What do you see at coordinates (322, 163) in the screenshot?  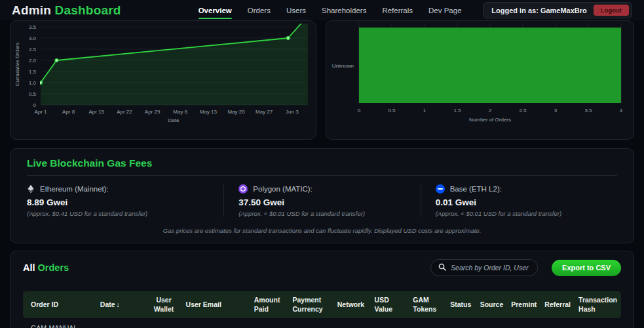 I see `gas-fees-title: Live Blockchain Gas Fees` at bounding box center [322, 163].